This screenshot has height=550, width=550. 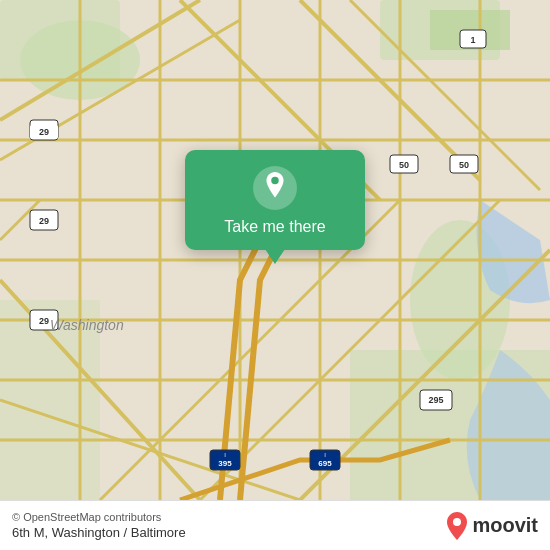 I want to click on bottom-bar: © OpenStreetMap contributors 6th M, Wash…, so click(x=275, y=525).